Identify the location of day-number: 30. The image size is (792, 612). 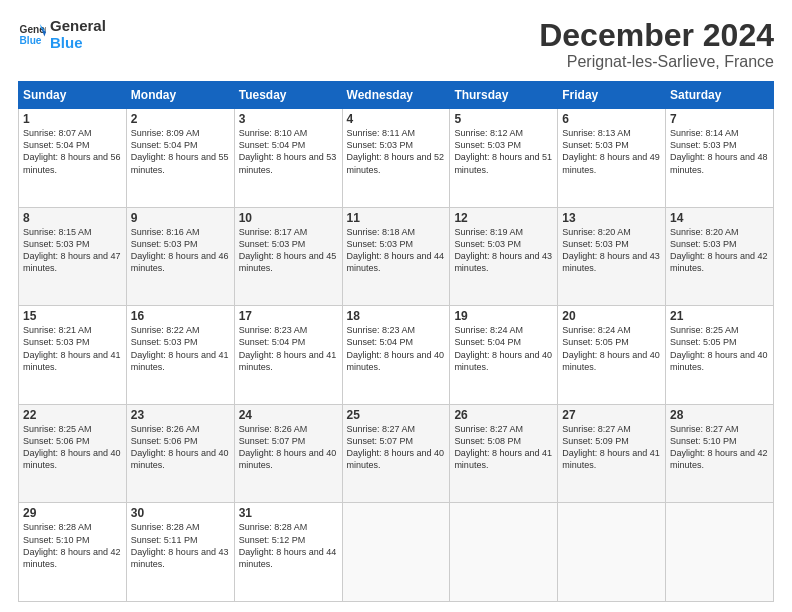
(180, 513).